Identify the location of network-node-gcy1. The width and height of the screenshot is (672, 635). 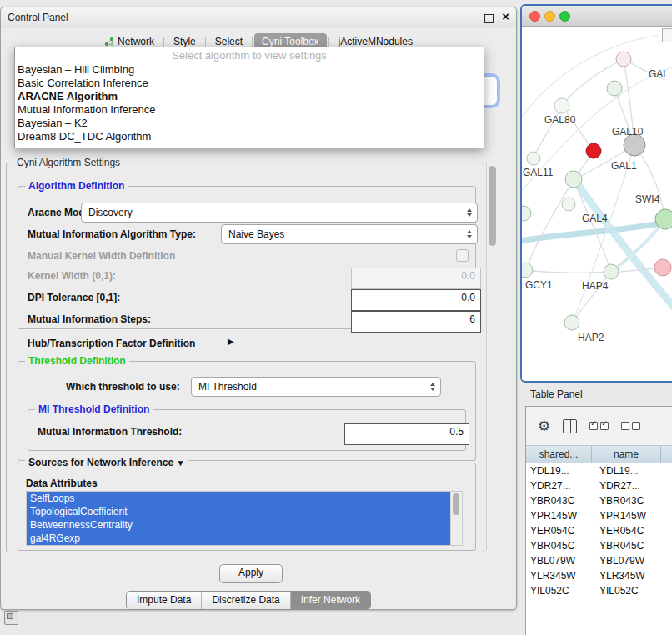
(527, 270).